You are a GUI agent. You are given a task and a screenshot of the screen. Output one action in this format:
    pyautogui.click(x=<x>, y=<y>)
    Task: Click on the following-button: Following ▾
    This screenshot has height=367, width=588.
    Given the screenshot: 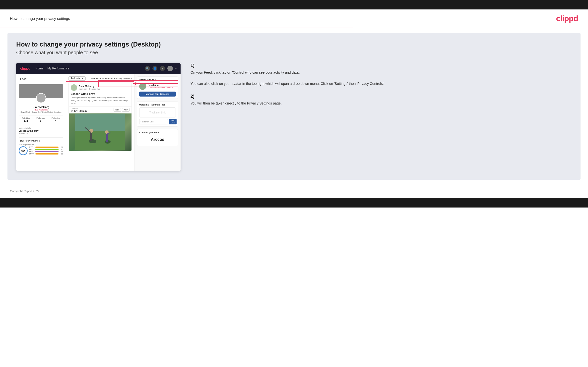 What is the action you would take?
    pyautogui.click(x=77, y=79)
    